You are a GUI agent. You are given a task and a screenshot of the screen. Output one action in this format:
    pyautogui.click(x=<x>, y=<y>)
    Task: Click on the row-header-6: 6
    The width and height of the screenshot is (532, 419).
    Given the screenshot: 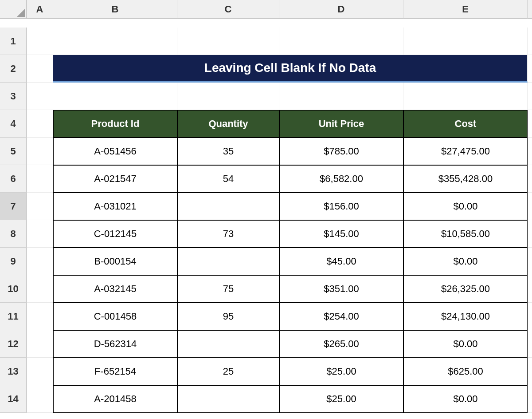 What is the action you would take?
    pyautogui.click(x=13, y=179)
    